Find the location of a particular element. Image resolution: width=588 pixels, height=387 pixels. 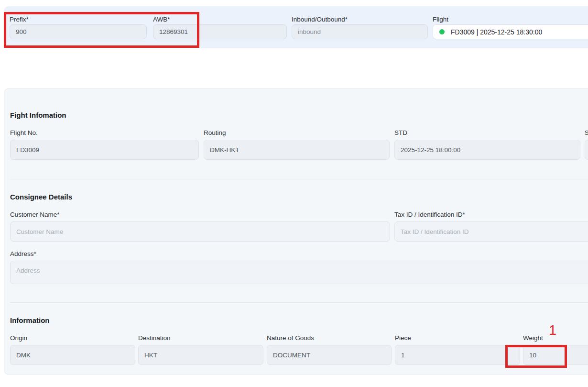

address-textarea is located at coordinates (299, 273).